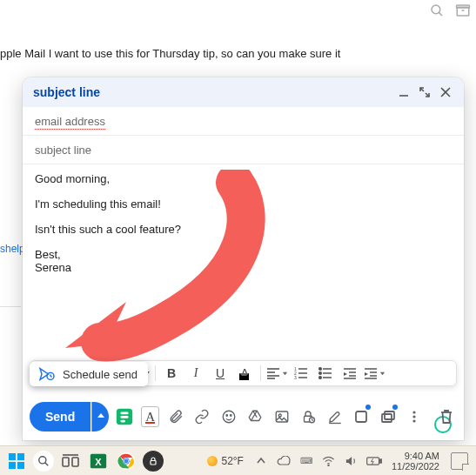 The height and width of the screenshot is (475, 476). I want to click on bulleted-list-button, so click(325, 373).